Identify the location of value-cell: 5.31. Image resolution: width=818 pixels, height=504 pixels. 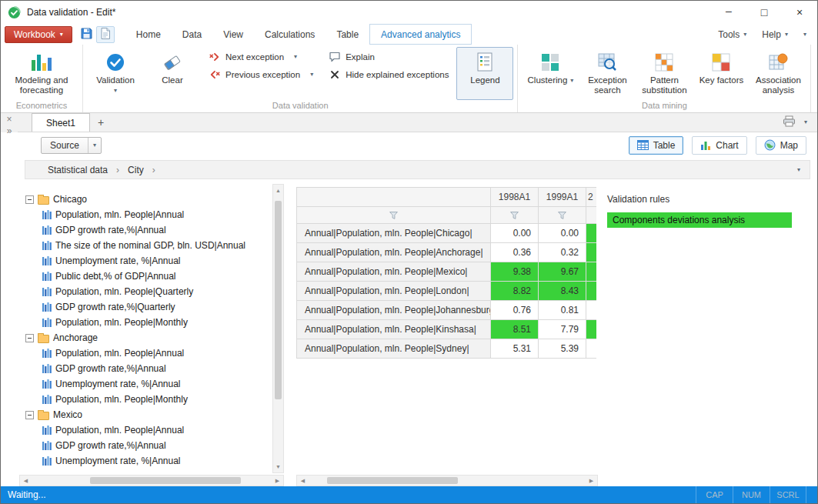
(515, 349).